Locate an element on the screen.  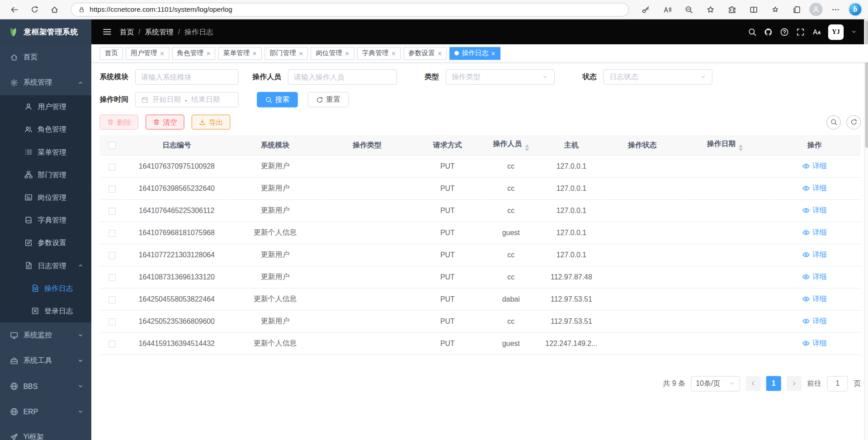
sidebar-item-login-log: 登录日志 is located at coordinates (46, 311).